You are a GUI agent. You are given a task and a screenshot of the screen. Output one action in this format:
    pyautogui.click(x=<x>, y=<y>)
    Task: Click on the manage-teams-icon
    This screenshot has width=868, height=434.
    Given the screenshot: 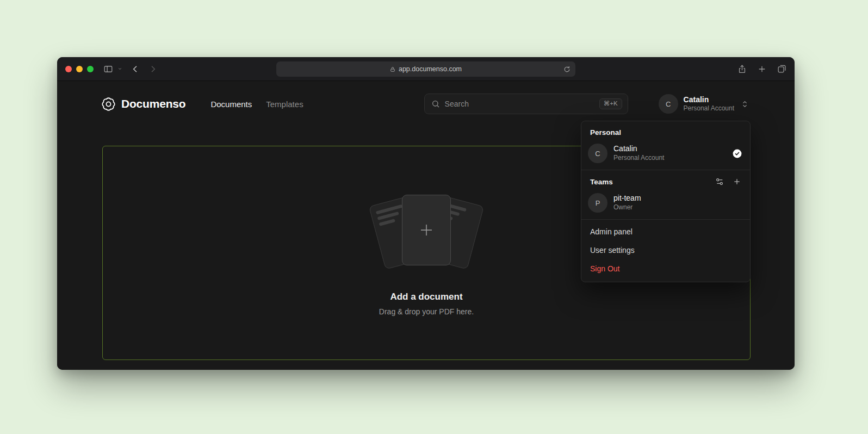 What is the action you would take?
    pyautogui.click(x=720, y=182)
    